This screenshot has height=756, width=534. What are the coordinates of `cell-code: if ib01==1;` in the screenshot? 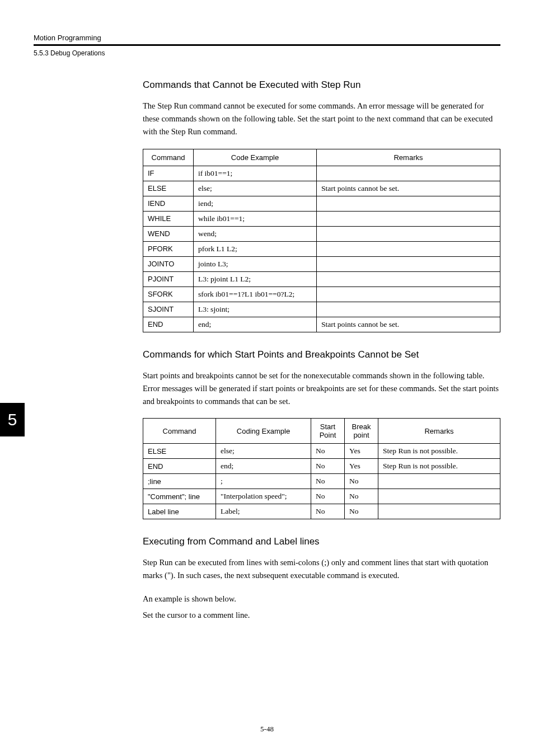 It's located at (255, 173).